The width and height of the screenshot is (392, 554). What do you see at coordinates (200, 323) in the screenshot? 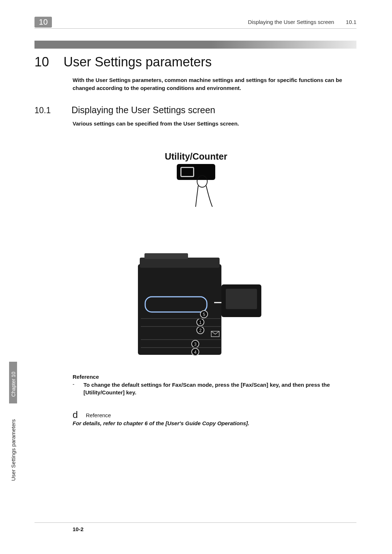
I see `svg-text: 1` at bounding box center [200, 323].